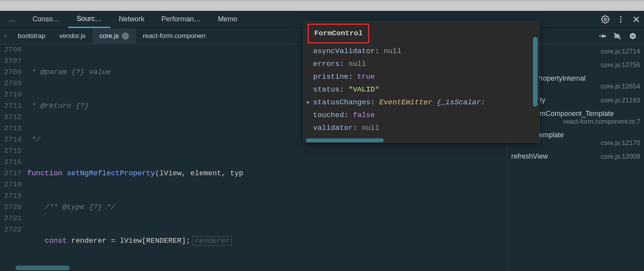 Image resolution: width=644 pixels, height=271 pixels. What do you see at coordinates (636, 19) in the screenshot?
I see `close-devtools-icon` at bounding box center [636, 19].